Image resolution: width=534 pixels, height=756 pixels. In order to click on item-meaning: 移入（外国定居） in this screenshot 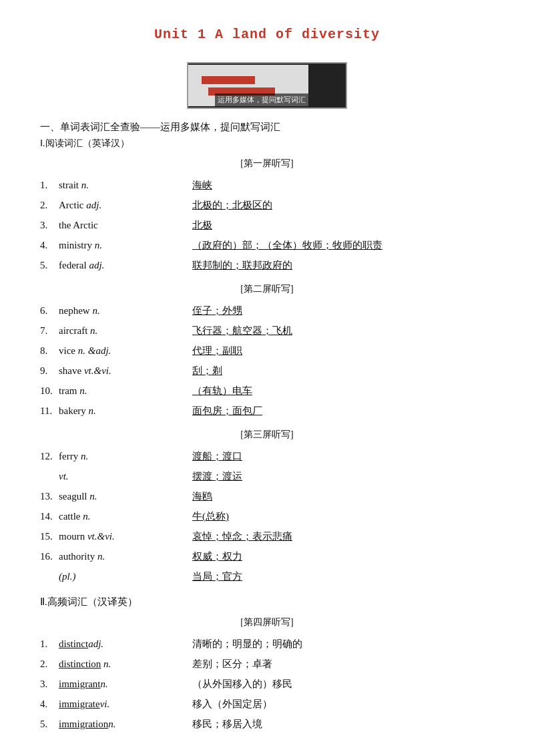, I will do `click(343, 704)`.